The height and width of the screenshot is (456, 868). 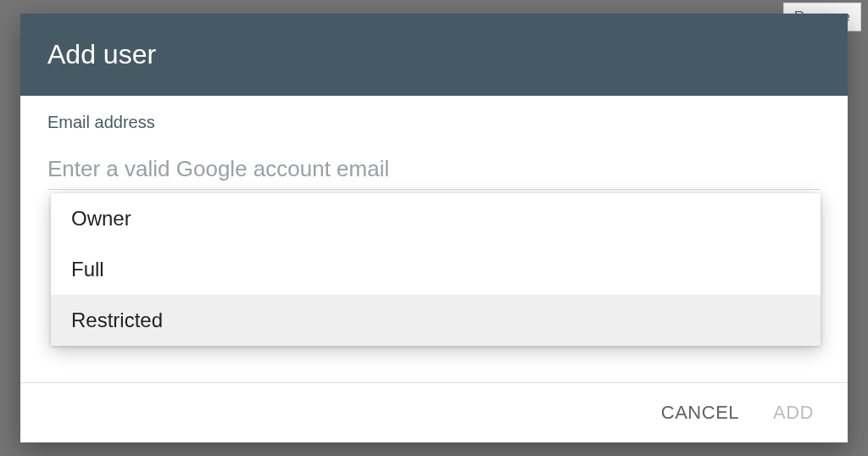 I want to click on role-option-restricted: Restricted, so click(x=436, y=320).